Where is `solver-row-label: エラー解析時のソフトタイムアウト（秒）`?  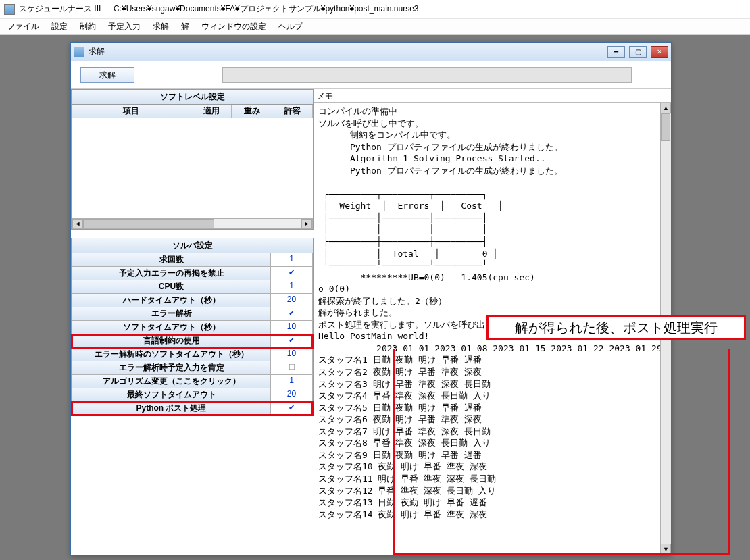 solver-row-label: エラー解析時のソフトタイムアウト（秒） is located at coordinates (172, 355).